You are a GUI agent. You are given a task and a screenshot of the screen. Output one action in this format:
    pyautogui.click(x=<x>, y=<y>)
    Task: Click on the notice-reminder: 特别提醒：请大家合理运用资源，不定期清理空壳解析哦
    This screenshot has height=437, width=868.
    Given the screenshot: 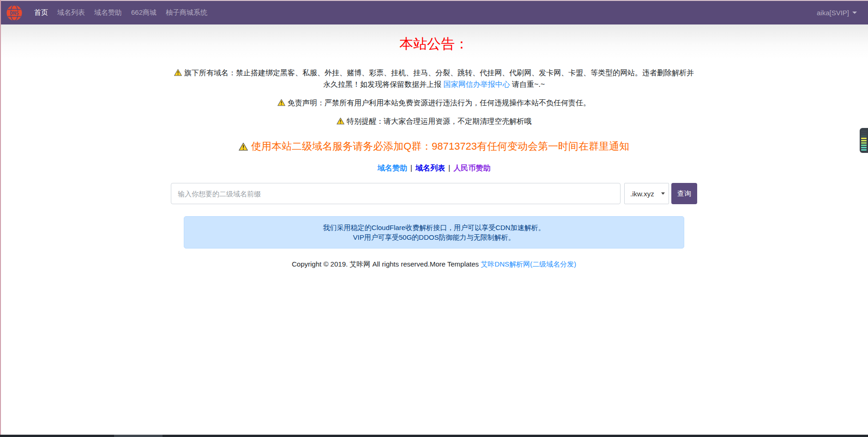 What is the action you would take?
    pyautogui.click(x=434, y=122)
    